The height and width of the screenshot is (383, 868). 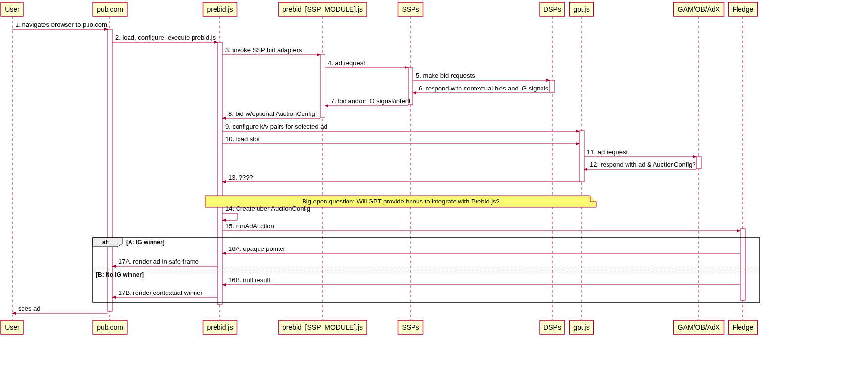 I want to click on activation-gam, so click(x=699, y=162).